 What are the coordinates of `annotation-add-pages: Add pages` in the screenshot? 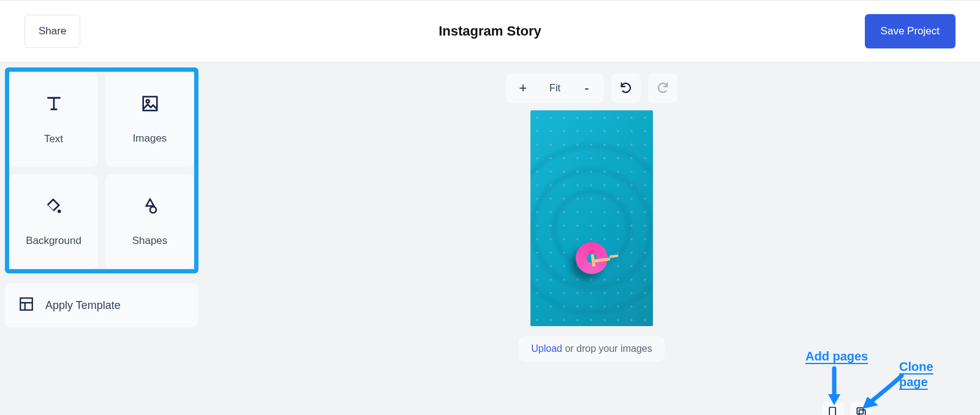 It's located at (837, 357).